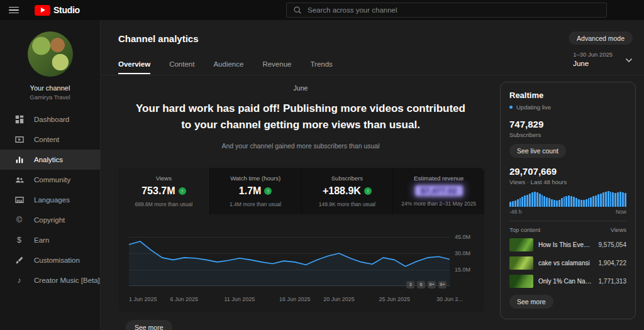 This screenshot has height=330, width=644. What do you see at coordinates (277, 67) in the screenshot?
I see `tab-revenue: Revenue` at bounding box center [277, 67].